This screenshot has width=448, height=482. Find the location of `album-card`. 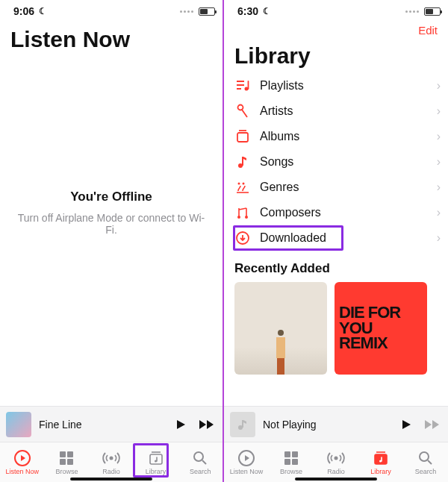

album-card is located at coordinates (281, 328).